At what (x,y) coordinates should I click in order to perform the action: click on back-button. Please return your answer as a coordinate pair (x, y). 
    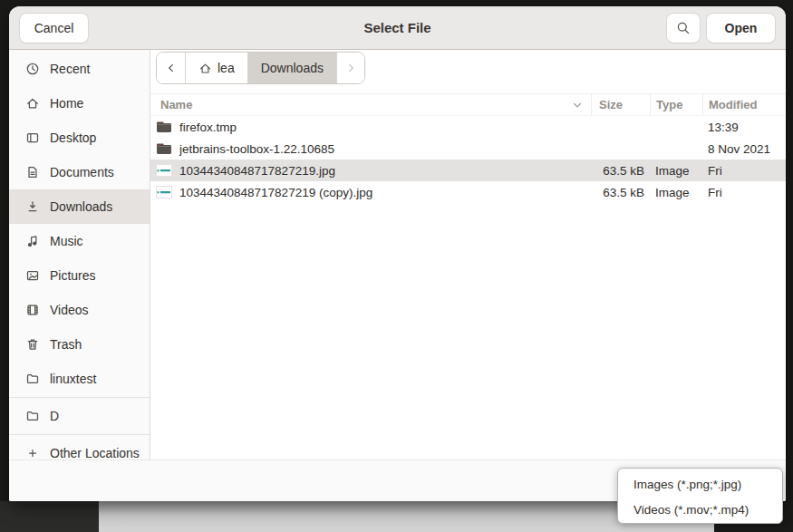
    Looking at the image, I should click on (170, 68).